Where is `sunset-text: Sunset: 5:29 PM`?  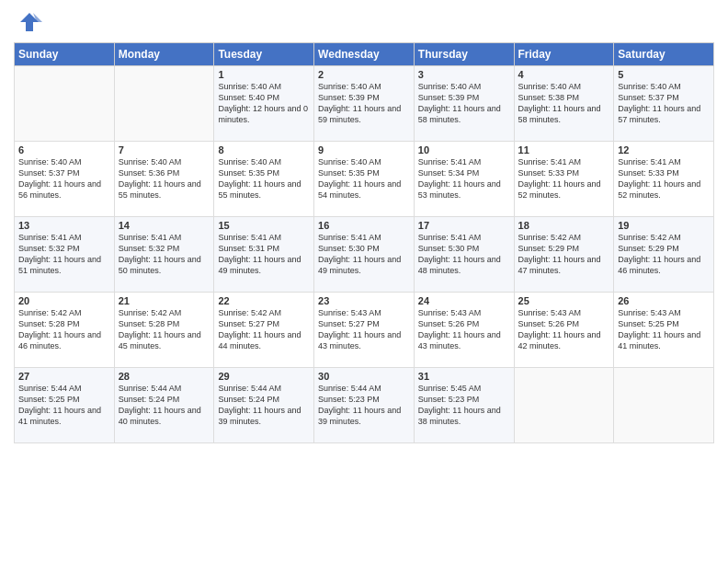
sunset-text: Sunset: 5:29 PM is located at coordinates (564, 248).